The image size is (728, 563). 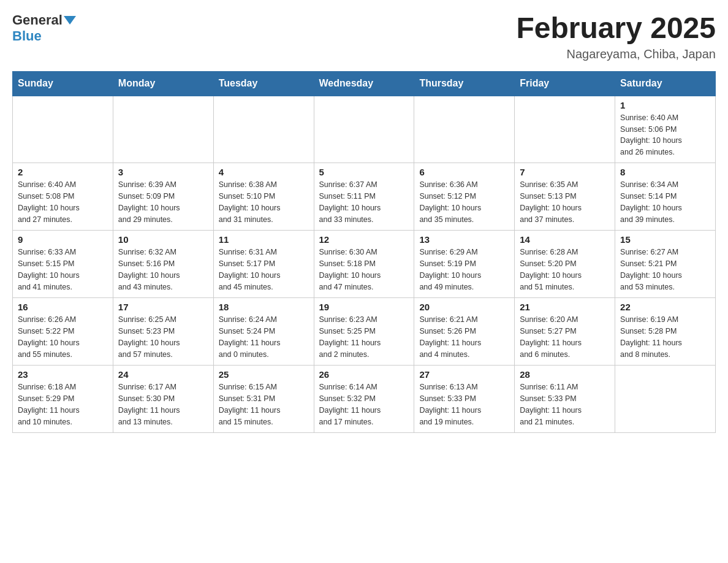 What do you see at coordinates (565, 374) in the screenshot?
I see `day-number: 28` at bounding box center [565, 374].